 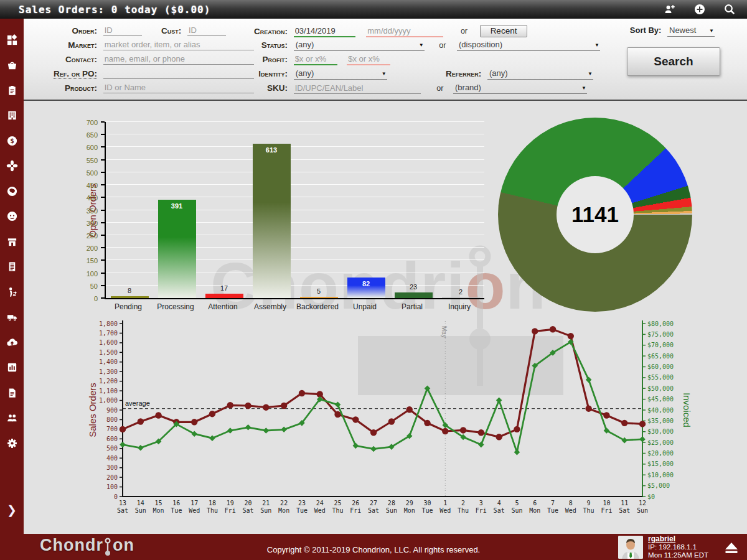 I want to click on sidebar-item-finance: $, so click(x=12, y=141).